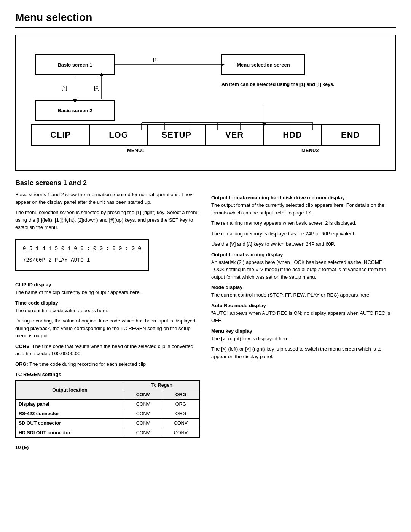 Image resolution: width=411 pixels, height=532 pixels. Describe the element at coordinates (304, 339) in the screenshot. I see `menu-key-p1: The [>] (right) key is displayed here.` at that location.